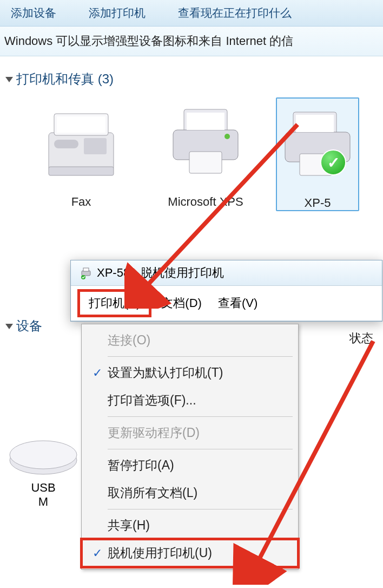  I want to click on menu-preferences: 打印首选项(F)..., so click(190, 401).